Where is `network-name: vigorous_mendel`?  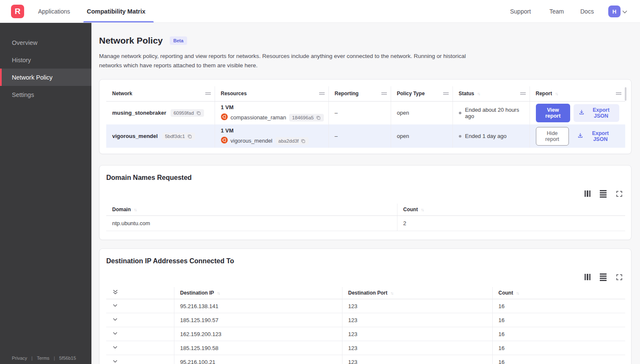 network-name: vigorous_mendel is located at coordinates (135, 136).